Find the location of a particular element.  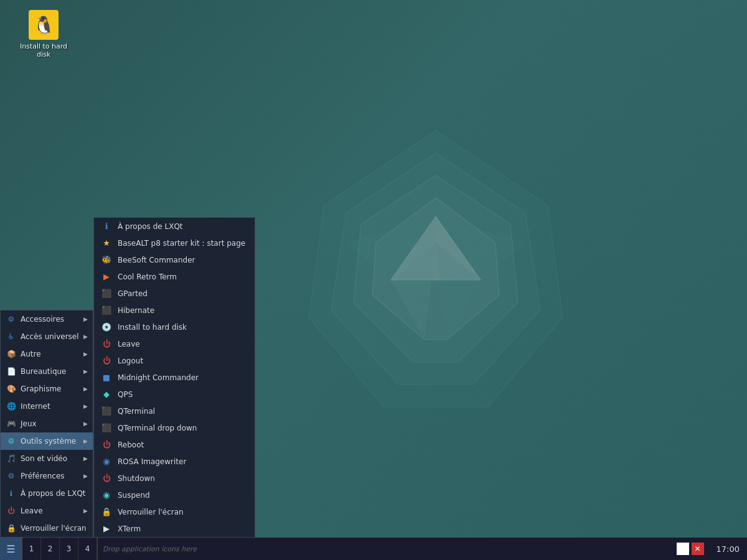

internet-arrow: ▶ is located at coordinates (86, 406).